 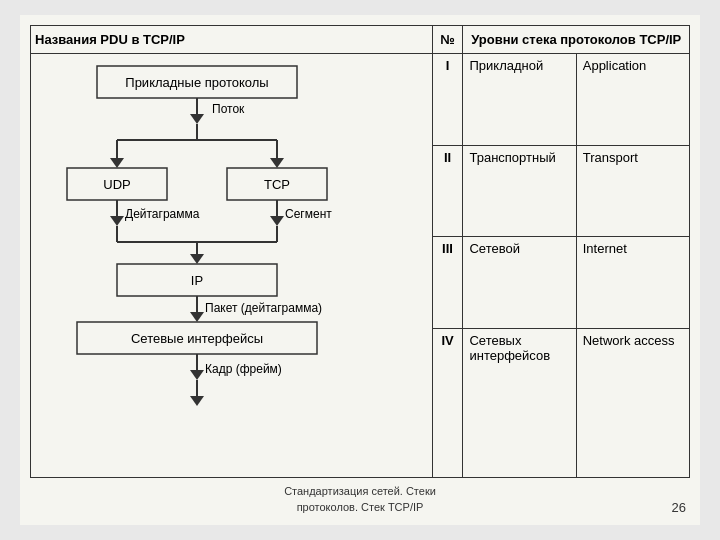 I want to click on svg-text: TCP, so click(x=277, y=184).